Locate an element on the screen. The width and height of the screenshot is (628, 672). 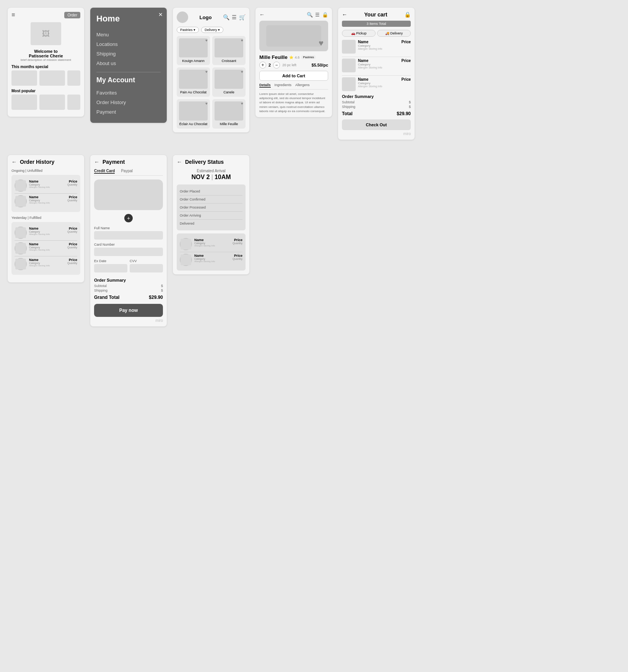
croissant-favorite-icon: ♥ is located at coordinates (242, 41).